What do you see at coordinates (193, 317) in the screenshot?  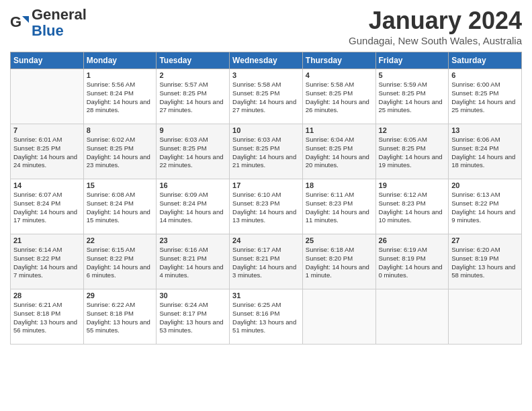 I see `calendar-cell: 30 Sunrise: 6:24 AM Sunset: 8:17 PM Dayl…` at bounding box center [193, 317].